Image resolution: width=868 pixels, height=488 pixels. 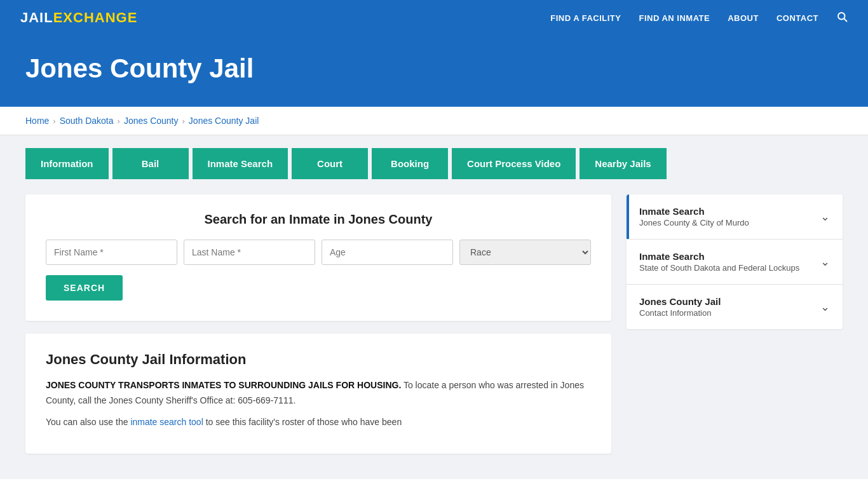 I want to click on tab-court-process-video: Court Process Video, so click(x=513, y=164).